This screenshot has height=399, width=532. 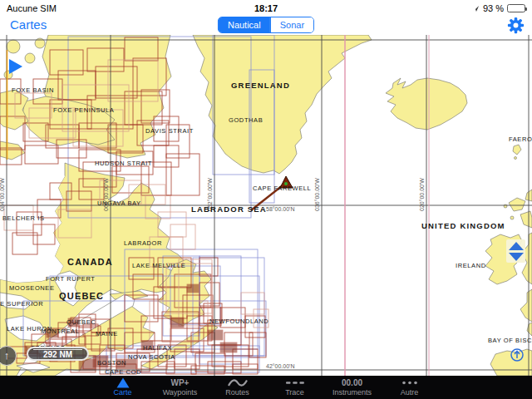 I want to click on map-place-label: BELCHER IS, so click(x=23, y=218).